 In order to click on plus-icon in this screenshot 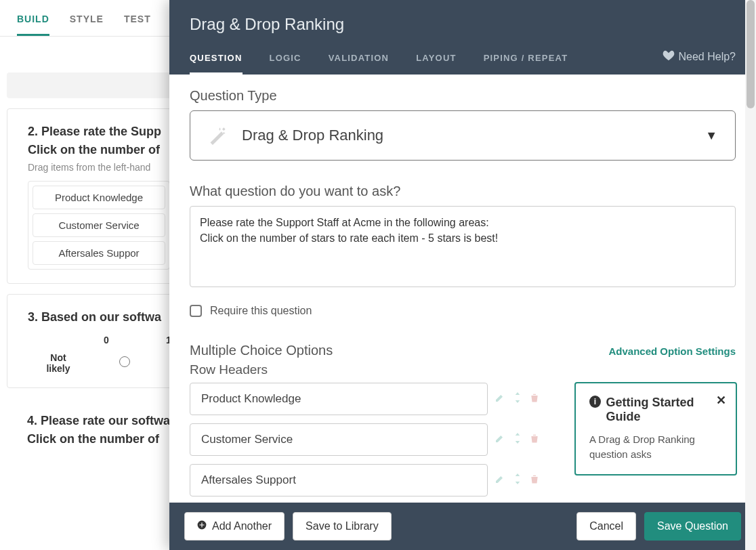, I will do `click(202, 526)`.